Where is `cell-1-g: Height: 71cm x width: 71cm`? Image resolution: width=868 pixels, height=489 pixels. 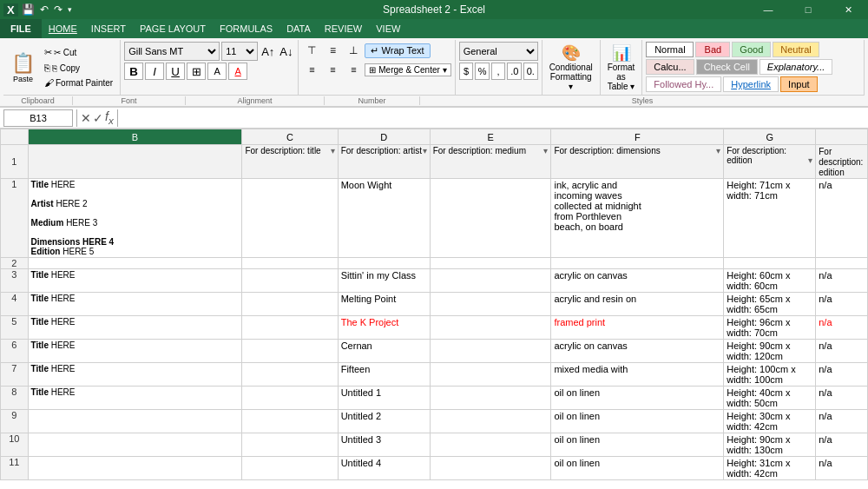 cell-1-g: Height: 71cm x width: 71cm is located at coordinates (770, 219).